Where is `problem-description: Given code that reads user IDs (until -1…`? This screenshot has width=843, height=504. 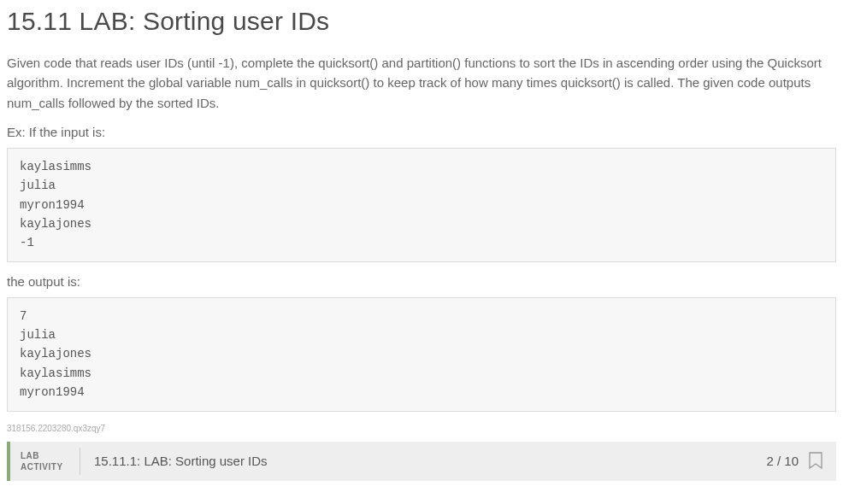
problem-description: Given code that reads user IDs (until -1… is located at coordinates (422, 83).